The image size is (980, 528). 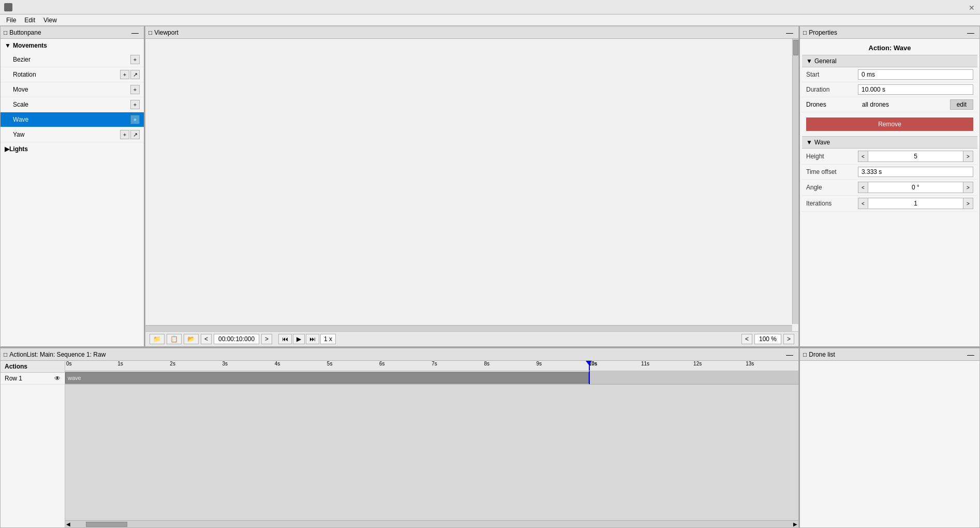 What do you see at coordinates (307, 339) in the screenshot?
I see `playback-controls: ⏮ ▶ ⏭ 1 x` at bounding box center [307, 339].